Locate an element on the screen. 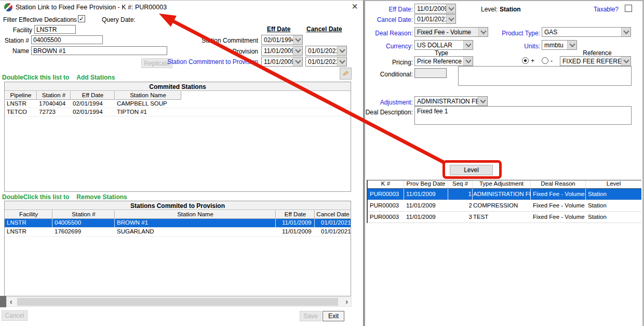  provision-cancel-combo: 01/01/2021 is located at coordinates (326, 51).